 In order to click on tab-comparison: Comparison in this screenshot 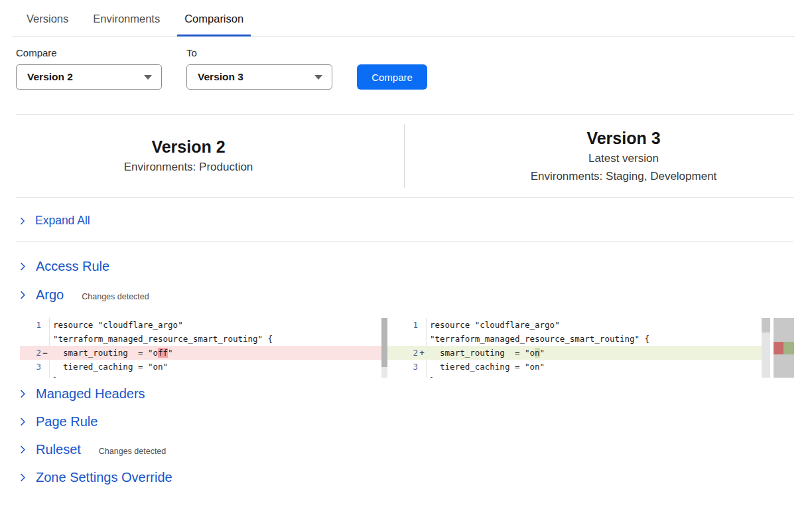, I will do `click(214, 25)`.